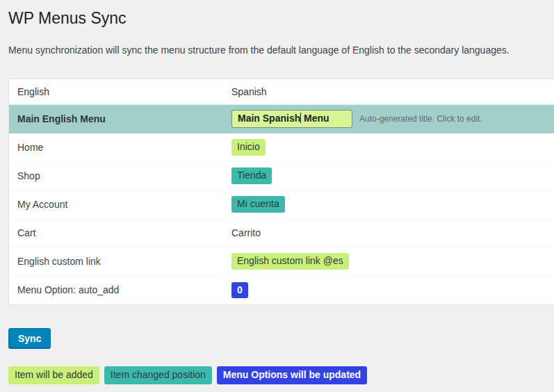 This screenshot has width=554, height=392. Describe the element at coordinates (29, 338) in the screenshot. I see `sync-button: Sync` at that location.